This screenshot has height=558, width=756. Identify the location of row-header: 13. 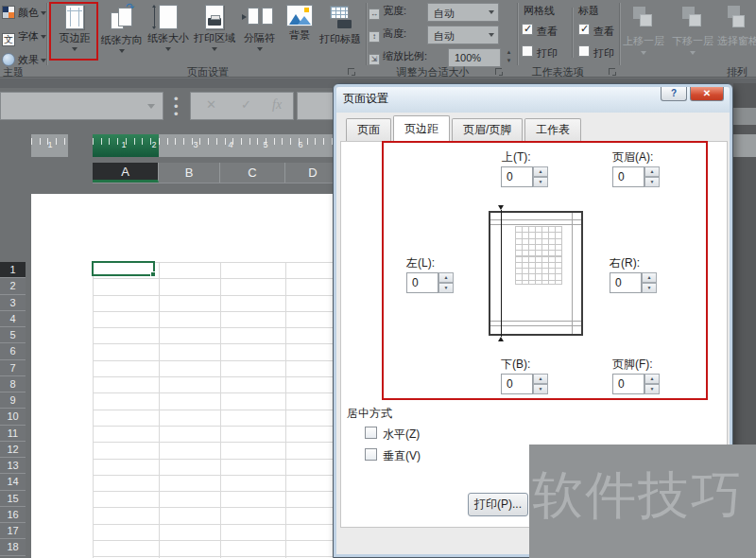
(13, 465).